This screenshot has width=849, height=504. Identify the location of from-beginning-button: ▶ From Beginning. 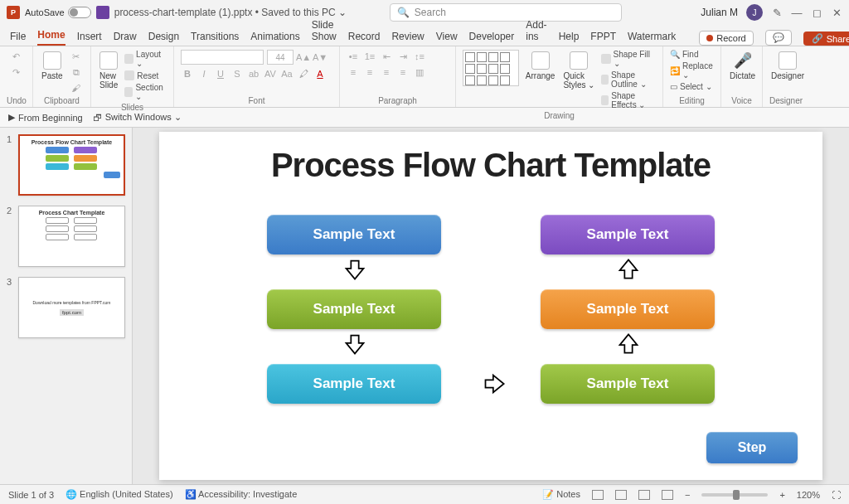
(46, 118).